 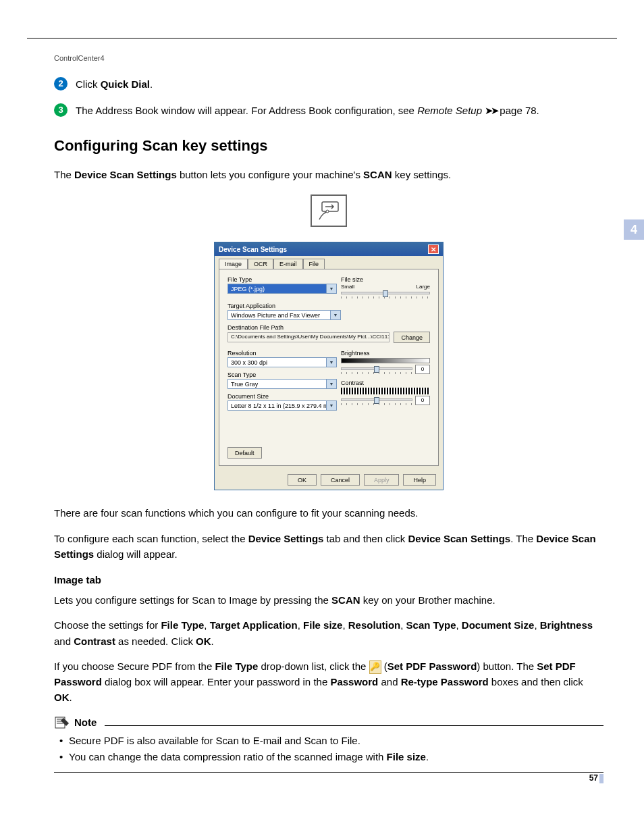 What do you see at coordinates (491, 111) in the screenshot?
I see `reference-arrows-icon: ➤➤` at bounding box center [491, 111].